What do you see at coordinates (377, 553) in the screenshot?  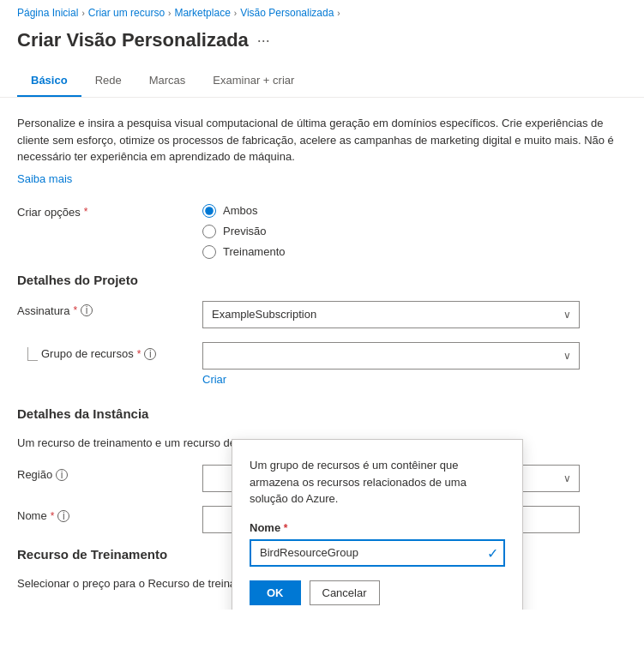 I see `popup-name-input` at bounding box center [377, 553].